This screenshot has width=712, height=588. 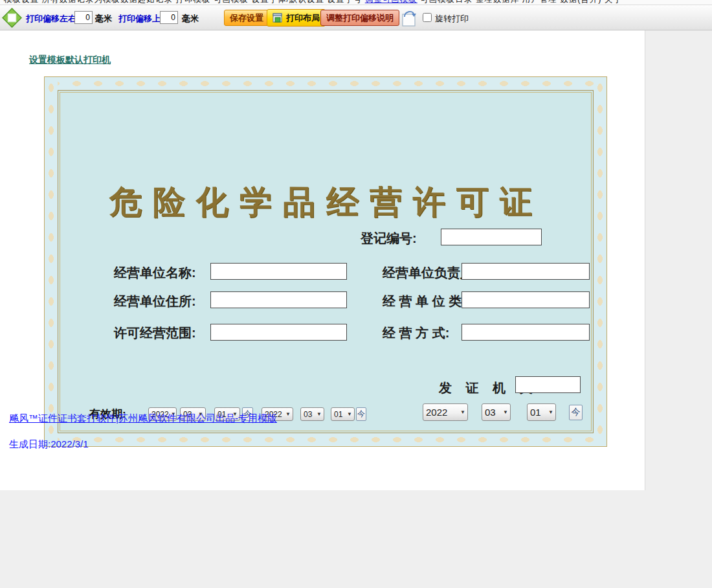 What do you see at coordinates (278, 332) in the screenshot?
I see `field-input-business-scope` at bounding box center [278, 332].